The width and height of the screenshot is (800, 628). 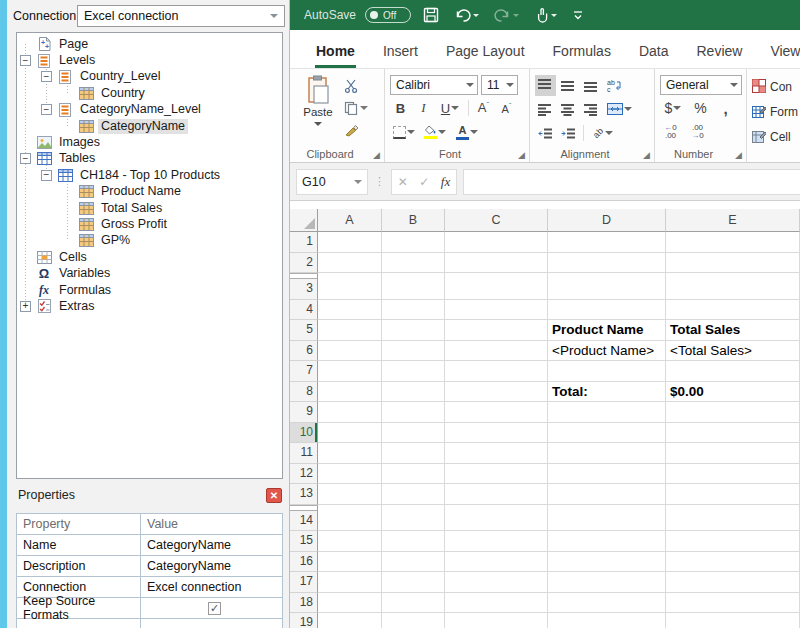 What do you see at coordinates (350, 310) in the screenshot?
I see `cell-A4` at bounding box center [350, 310].